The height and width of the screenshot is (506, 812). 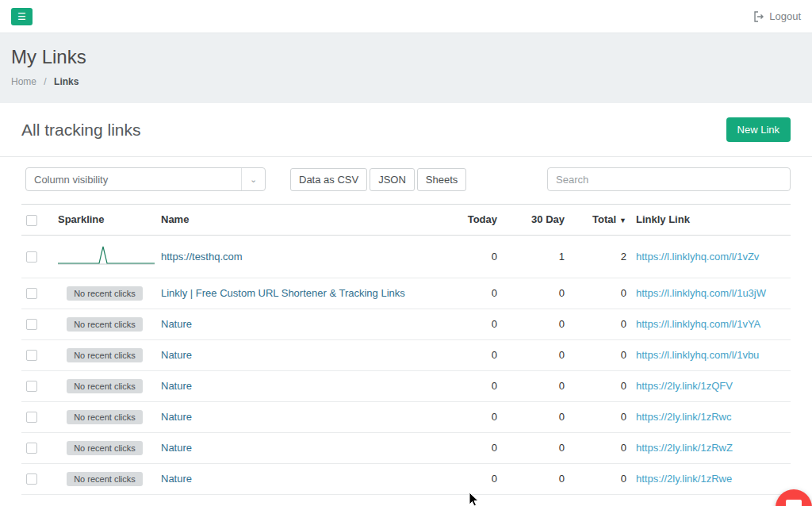 What do you see at coordinates (283, 293) in the screenshot?
I see `link-name: Linkly | Free Custom URL Shortener & Tra…` at bounding box center [283, 293].